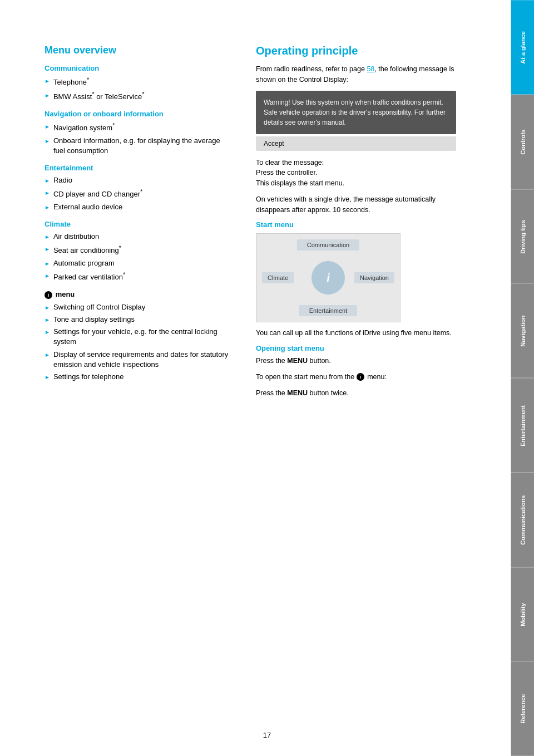 This screenshot has height=756, width=534. Describe the element at coordinates (267, 735) in the screenshot. I see `page-number: 17` at that location.